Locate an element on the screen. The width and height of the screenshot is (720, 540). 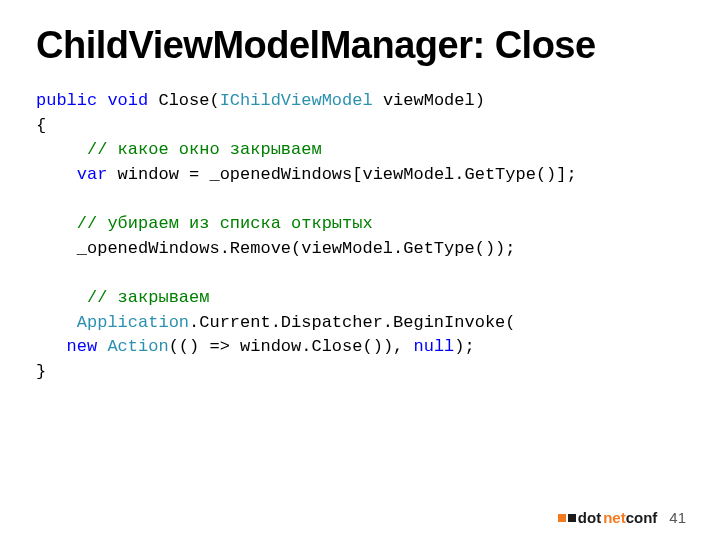
slide-footer: dotnetconf 41 is located at coordinates (622, 518).